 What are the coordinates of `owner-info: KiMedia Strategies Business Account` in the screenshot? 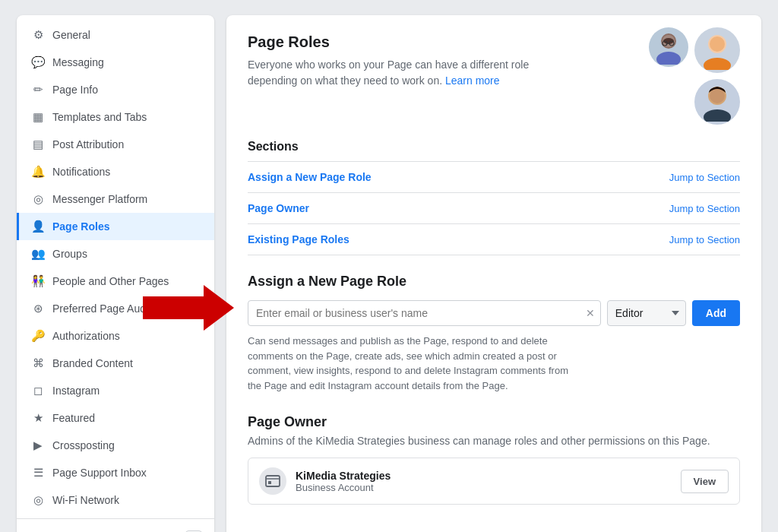 It's located at (483, 482).